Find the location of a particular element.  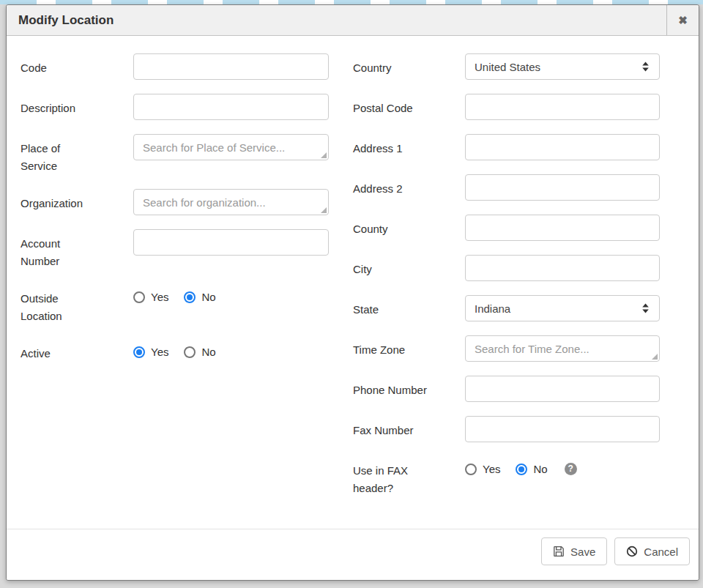

fax-number-label: Fax Number is located at coordinates (409, 429).